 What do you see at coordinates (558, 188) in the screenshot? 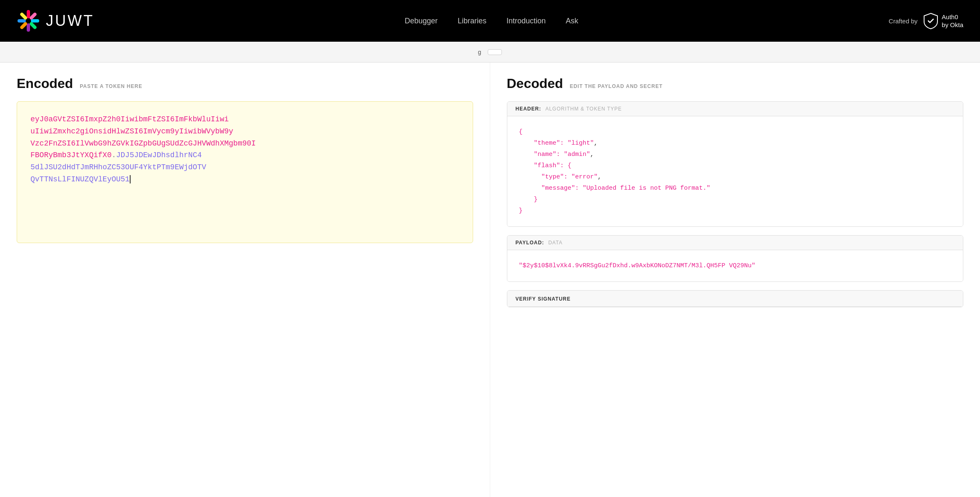
I see `json-key-message: "message"` at bounding box center [558, 188].